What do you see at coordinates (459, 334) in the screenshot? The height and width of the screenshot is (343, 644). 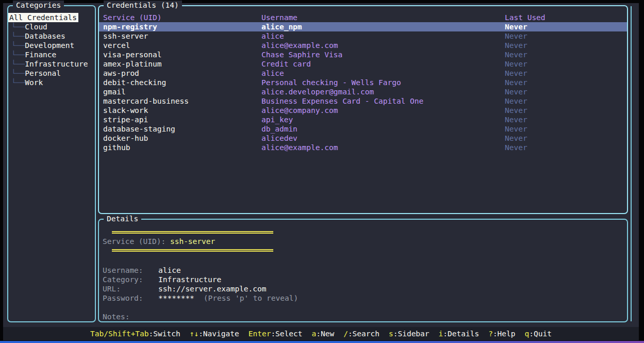 I see `keybinding-hint: i:Details` at bounding box center [459, 334].